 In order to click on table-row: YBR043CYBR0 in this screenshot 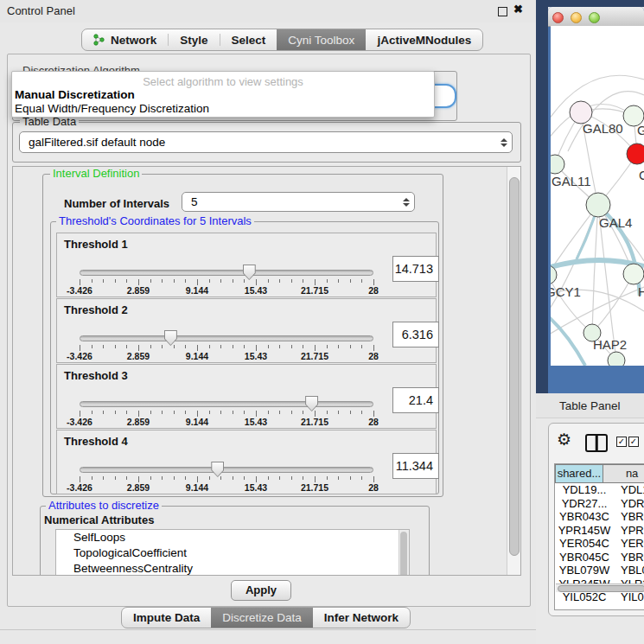, I will do `click(600, 517)`.